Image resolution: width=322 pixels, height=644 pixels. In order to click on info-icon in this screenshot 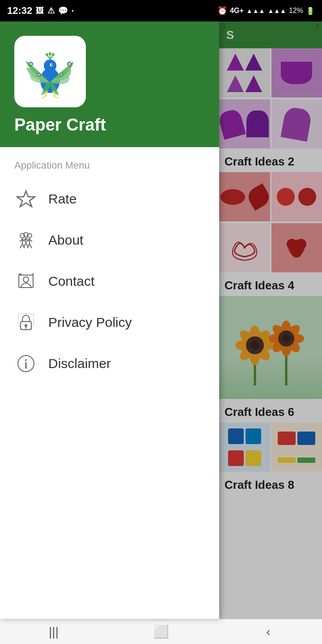, I will do `click(26, 364)`.